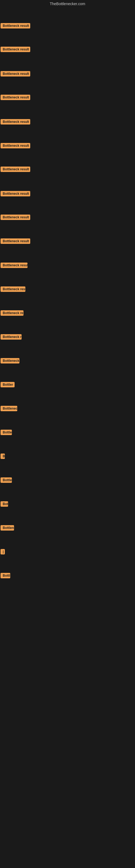 The image size is (135, 868). What do you see at coordinates (15, 49) in the screenshot?
I see `bottleneck-badge-2: Bottleneck result` at bounding box center [15, 49].